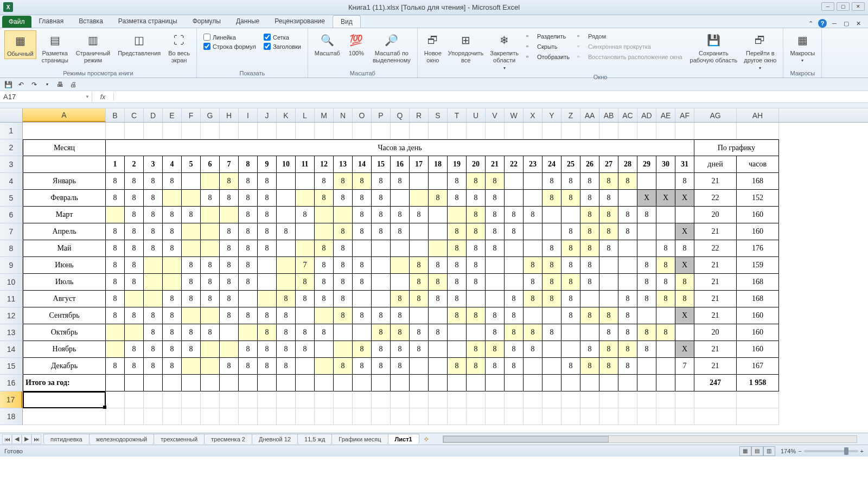 Image resolution: width=868 pixels, height=488 pixels. I want to click on window-close-icon: ✕, so click(858, 23).